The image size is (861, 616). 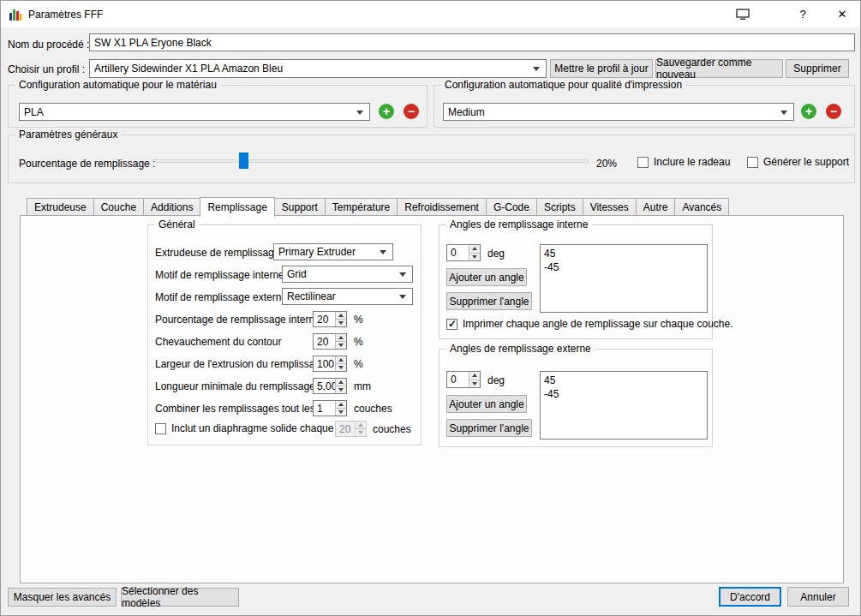 What do you see at coordinates (803, 14) in the screenshot?
I see `help-button: ?` at bounding box center [803, 14].